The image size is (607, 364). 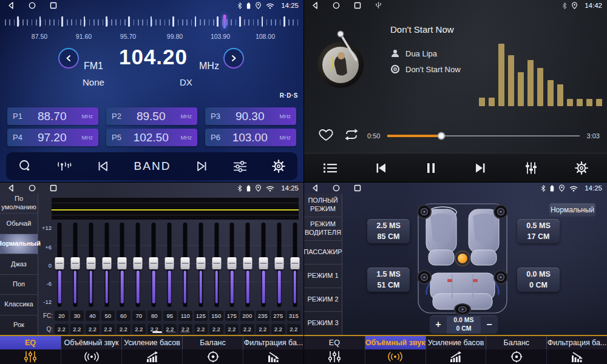 What do you see at coordinates (240, 166) in the screenshot?
I see `adjust-sliders-button` at bounding box center [240, 166].